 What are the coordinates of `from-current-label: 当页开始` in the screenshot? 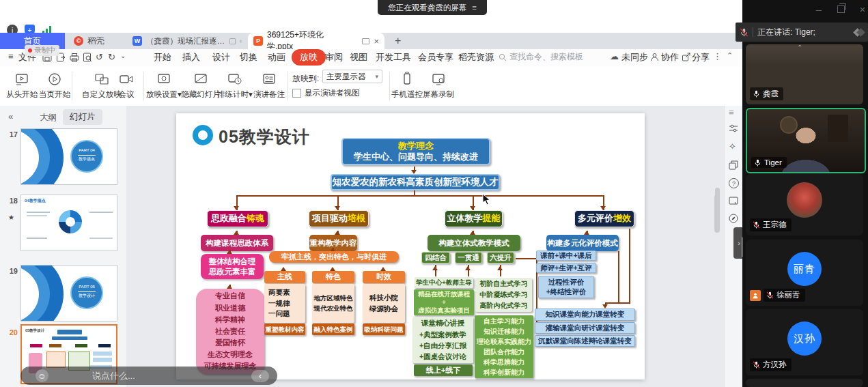 It's located at (55, 94).